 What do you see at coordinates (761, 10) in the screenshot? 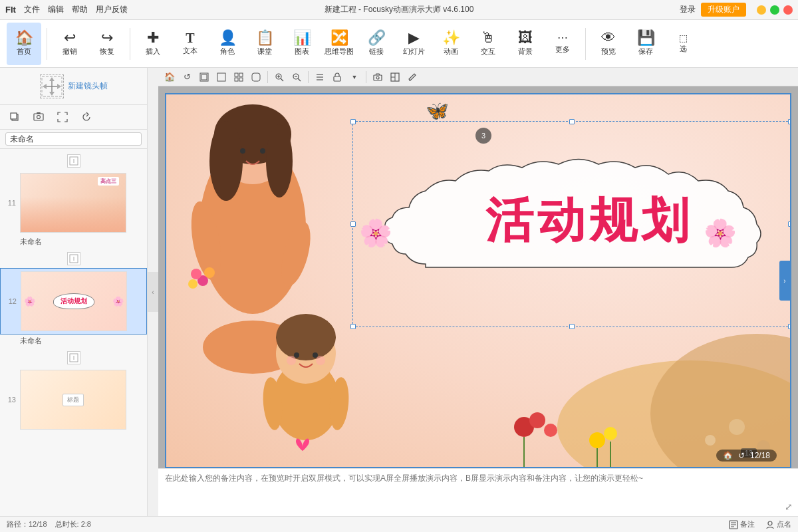
I see `minimize-button` at bounding box center [761, 10].